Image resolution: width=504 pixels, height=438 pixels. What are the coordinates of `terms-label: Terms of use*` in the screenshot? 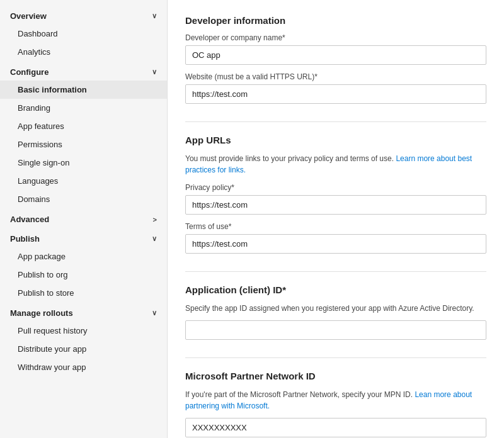 It's located at (336, 227).